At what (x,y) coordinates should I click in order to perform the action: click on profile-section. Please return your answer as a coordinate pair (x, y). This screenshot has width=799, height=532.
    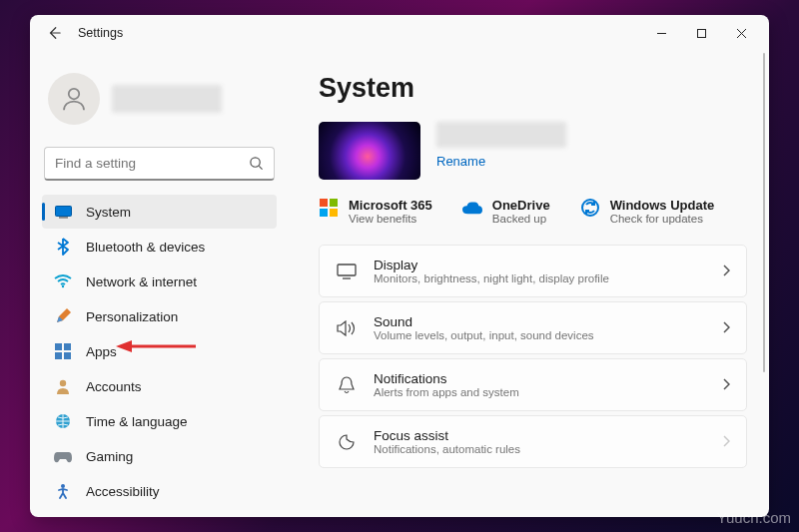
    Looking at the image, I should click on (160, 99).